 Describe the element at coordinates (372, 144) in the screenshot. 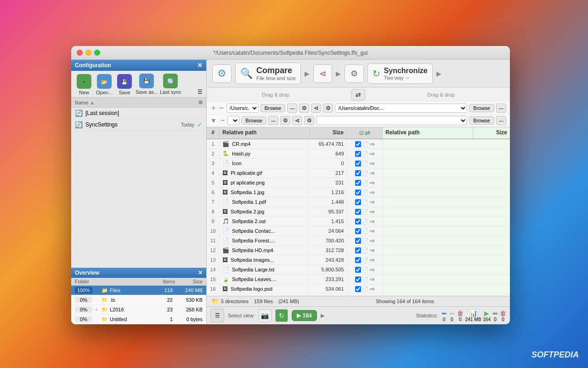

I see `row-sync-icon-0: ⇒` at that location.